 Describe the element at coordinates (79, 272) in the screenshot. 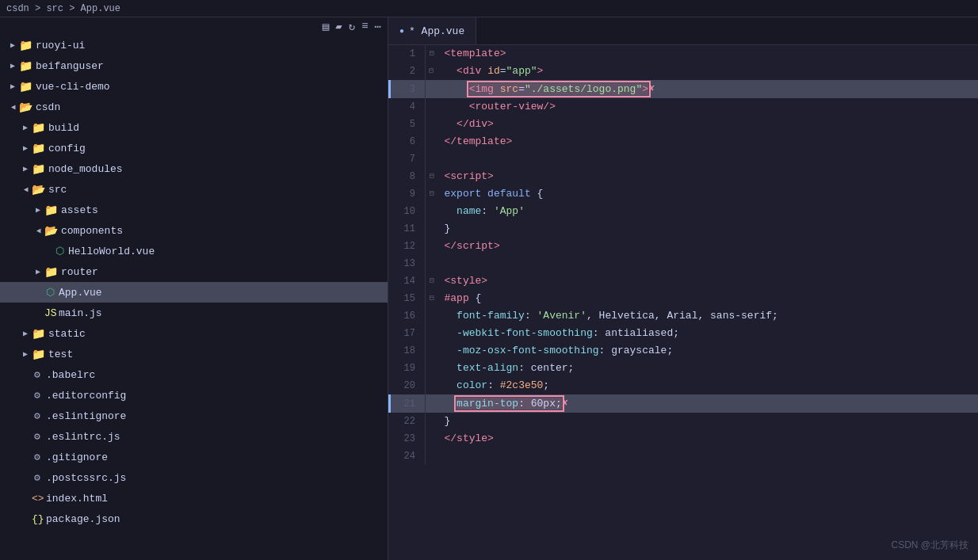

I see `tree-label: router` at that location.